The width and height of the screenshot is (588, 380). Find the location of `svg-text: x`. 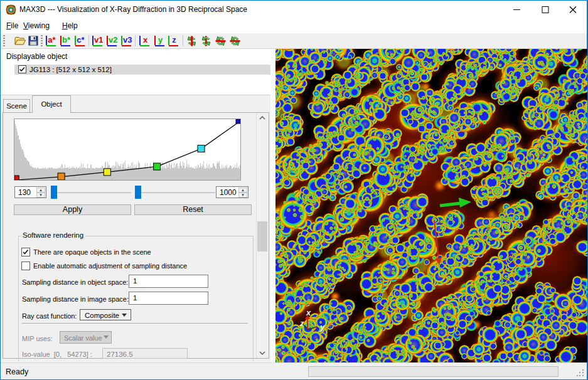

svg-text: x is located at coordinates (309, 312).